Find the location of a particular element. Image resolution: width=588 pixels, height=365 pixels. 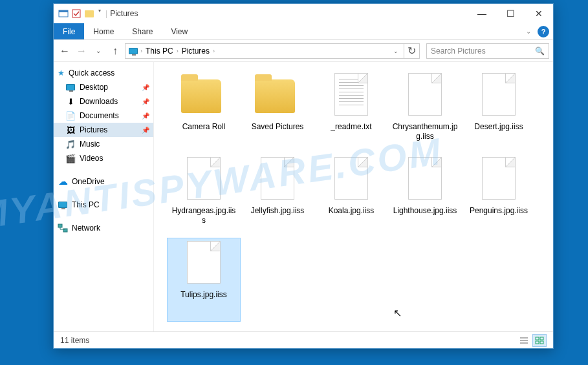

ribbon-tabs: File Home Share View ⌄ ? is located at coordinates (303, 32).